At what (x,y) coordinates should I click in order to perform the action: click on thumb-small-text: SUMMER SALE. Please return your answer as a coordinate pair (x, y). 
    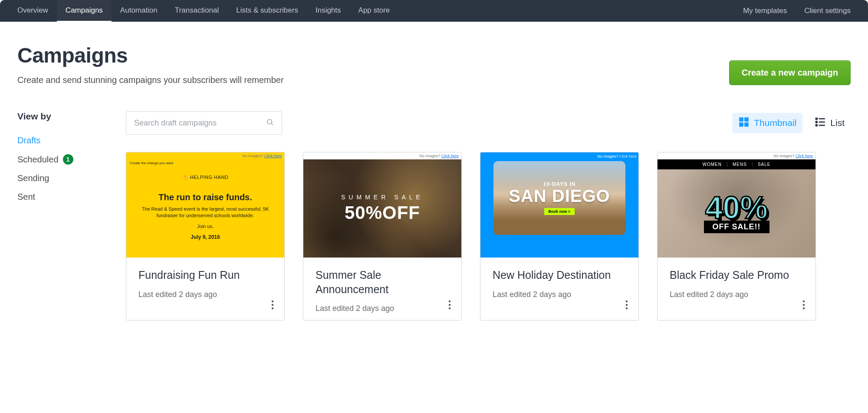
    Looking at the image, I should click on (382, 197).